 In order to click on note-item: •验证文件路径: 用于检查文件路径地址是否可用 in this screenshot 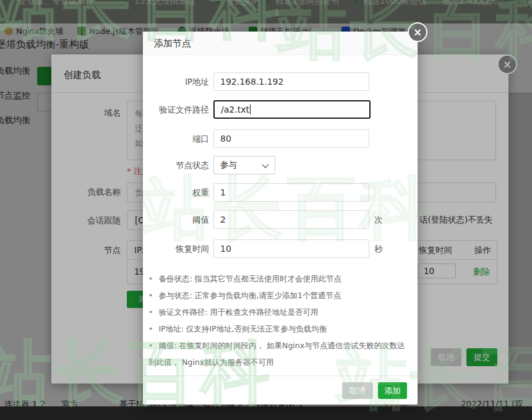, I will do `click(278, 312)`.